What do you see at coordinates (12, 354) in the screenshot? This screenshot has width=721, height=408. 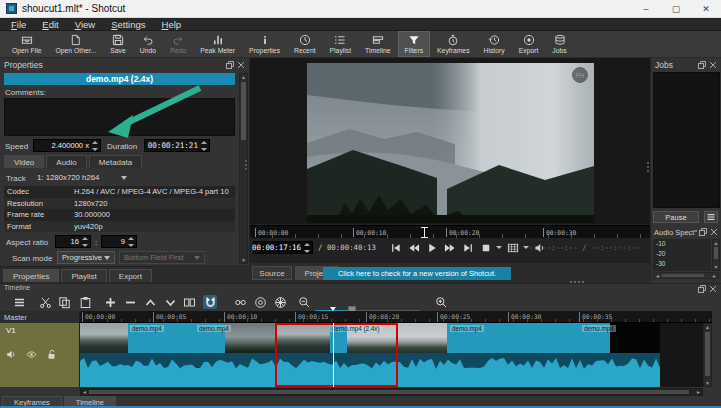 I see `volume-icon` at bounding box center [12, 354].